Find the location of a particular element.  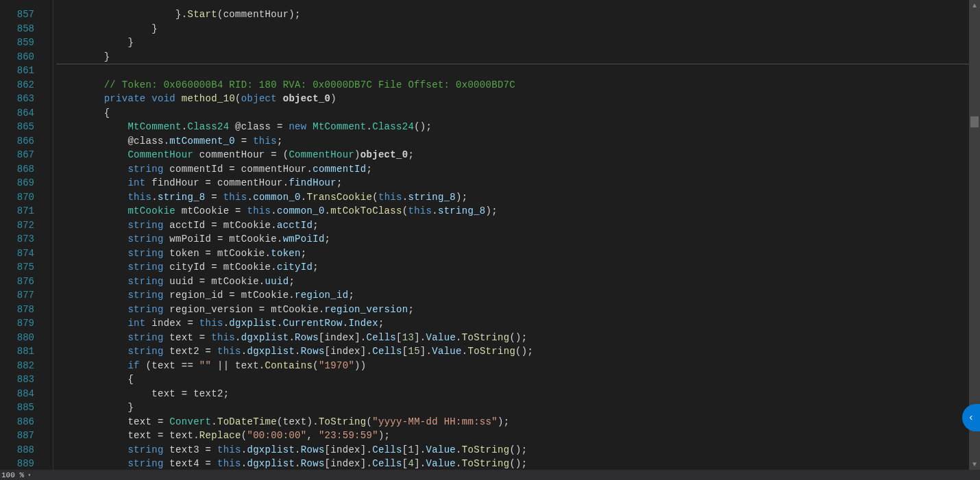

code-line: string uuid = mtCookie.uuid; is located at coordinates (518, 282).